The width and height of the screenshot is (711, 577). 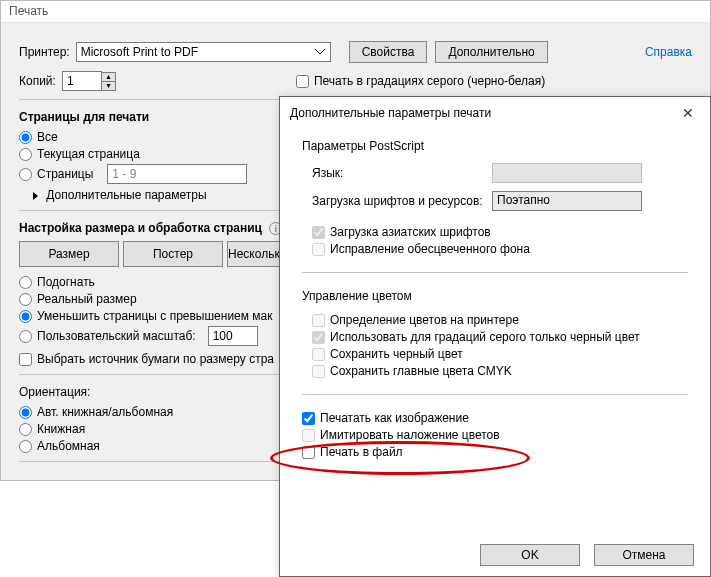 What do you see at coordinates (500, 249) in the screenshot?
I see `bg-row: Исправление обесцвеченного фона` at bounding box center [500, 249].